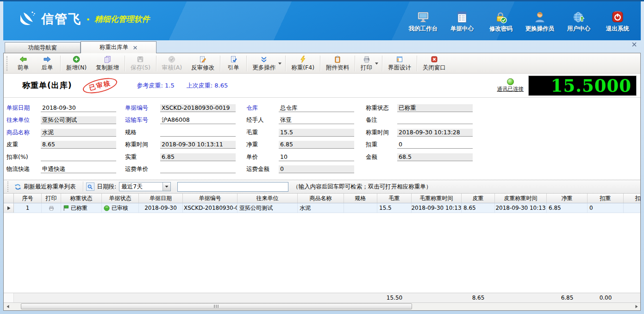  Describe the element at coordinates (268, 198) in the screenshot. I see `column-header: 往来单位` at that location.